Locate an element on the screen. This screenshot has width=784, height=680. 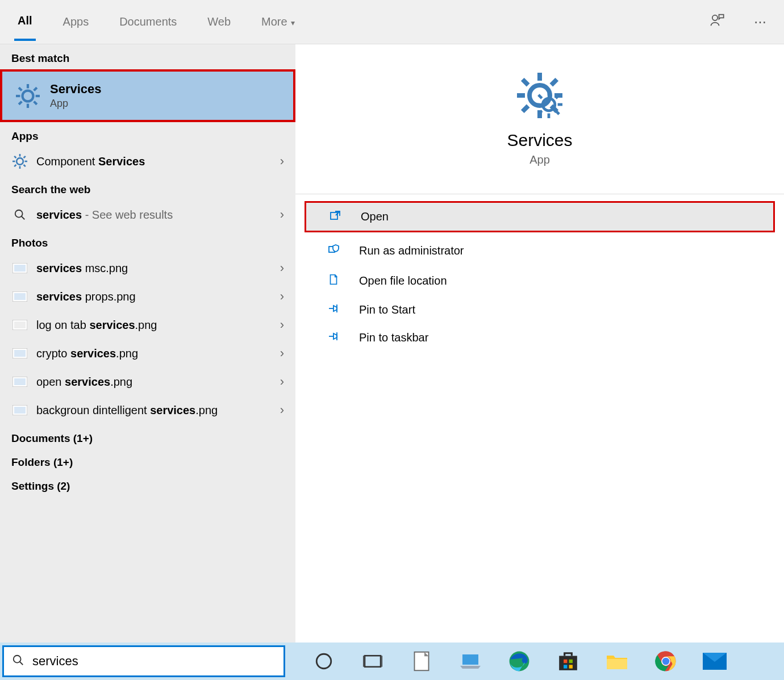
heading-search-web: Search the web is located at coordinates (148, 188).